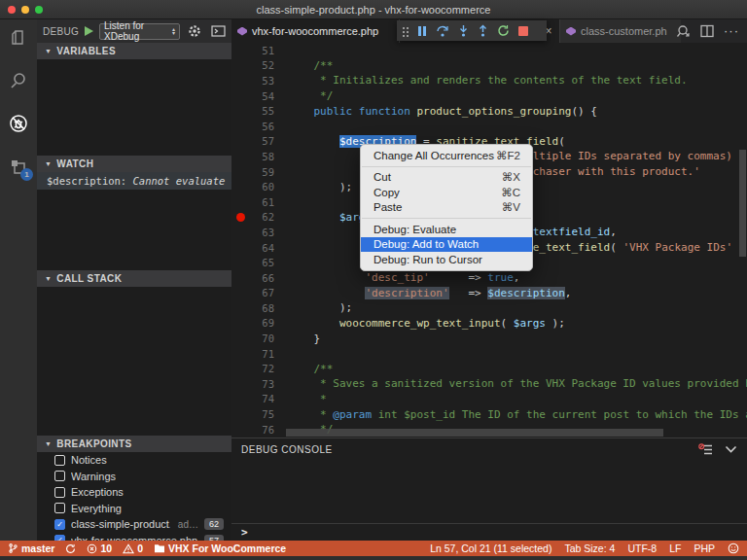 Image resolution: width=747 pixels, height=560 pixels. What do you see at coordinates (475, 433) in the screenshot?
I see `horizontal-scrollbar` at bounding box center [475, 433].